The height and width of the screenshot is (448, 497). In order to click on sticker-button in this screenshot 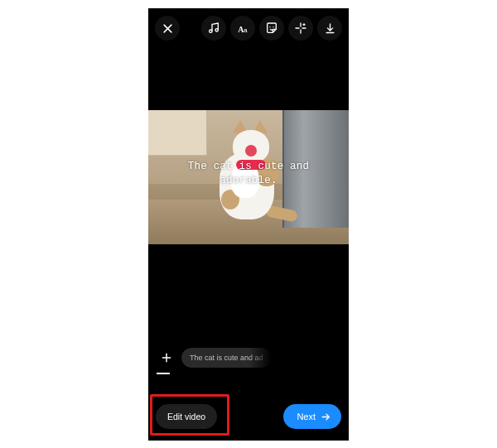, I will do `click(272, 28)`.